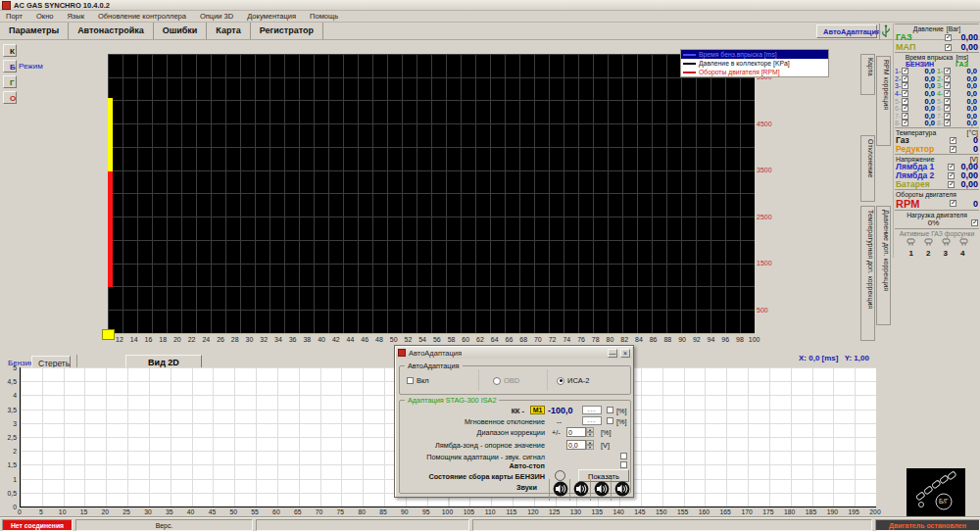 The height and width of the screenshot is (531, 980). What do you see at coordinates (572, 380) in the screenshot?
I see `radio-isa2: ИСА-2` at bounding box center [572, 380].